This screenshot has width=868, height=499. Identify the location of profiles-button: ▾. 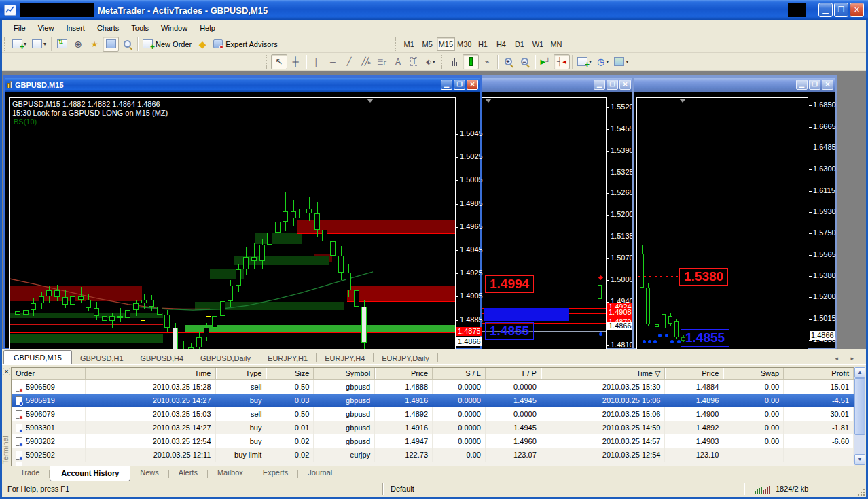
(39, 44).